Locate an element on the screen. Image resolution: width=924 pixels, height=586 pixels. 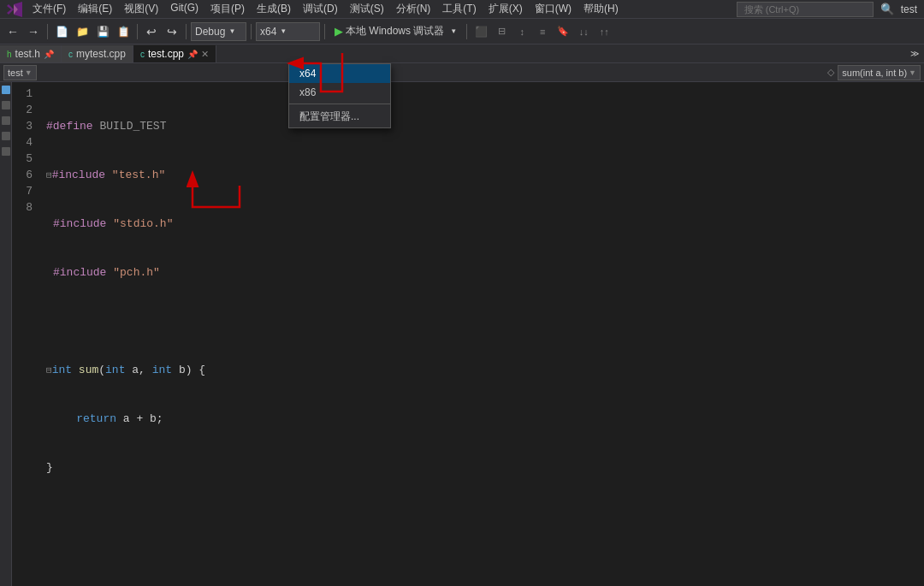
menu-analyze: 分析(N) is located at coordinates (414, 9).